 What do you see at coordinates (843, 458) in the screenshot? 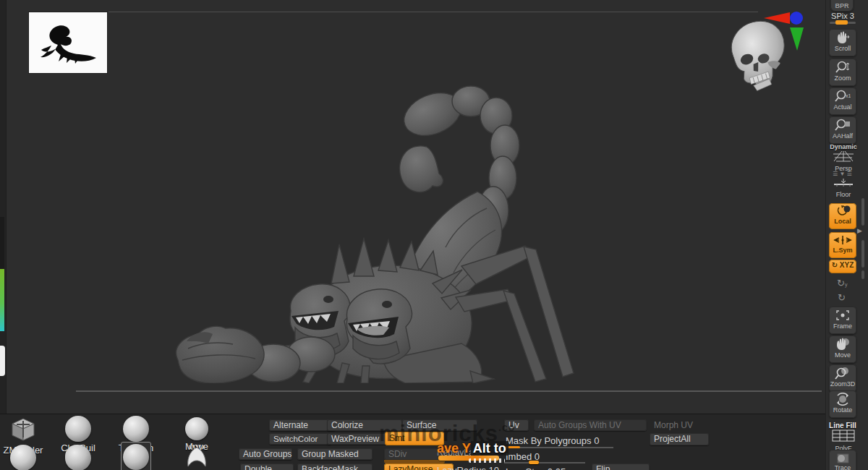
I see `trace-icon` at bounding box center [843, 458].